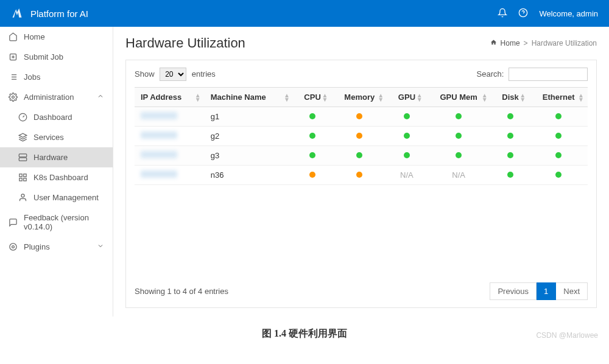  I want to click on sidebar-item-home: Home, so click(56, 37).